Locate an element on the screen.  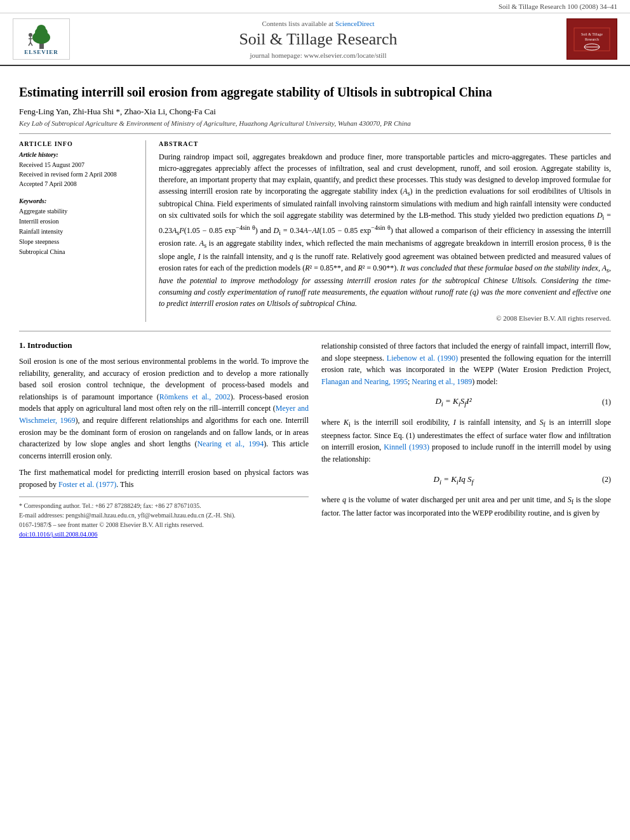
journal-homepage: journal homepage: www.elsevier.com/locat… is located at coordinates (318, 55).